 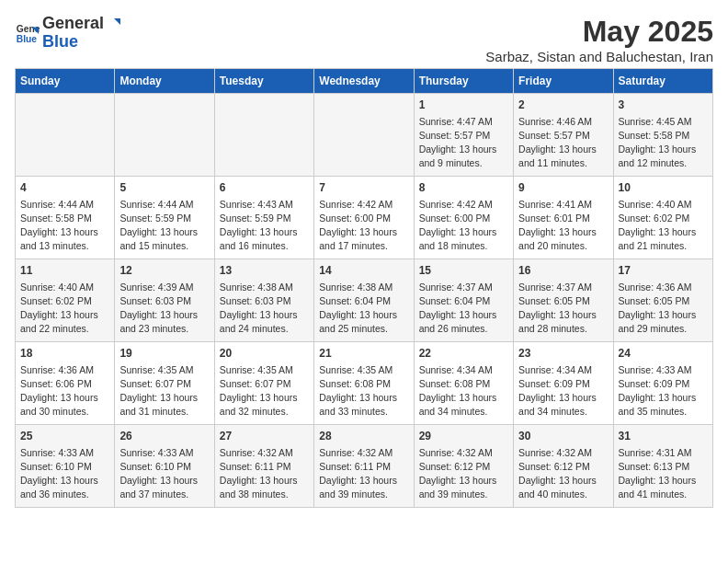 I want to click on cell-line: Sunrise: 4:47 AM, so click(x=456, y=121).